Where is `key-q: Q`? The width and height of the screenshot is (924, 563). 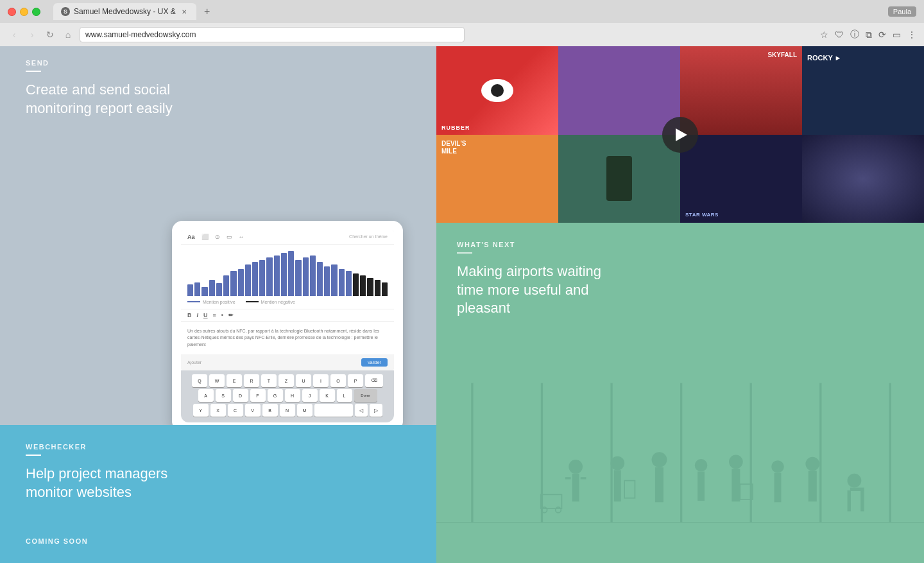 key-q: Q is located at coordinates (200, 381).